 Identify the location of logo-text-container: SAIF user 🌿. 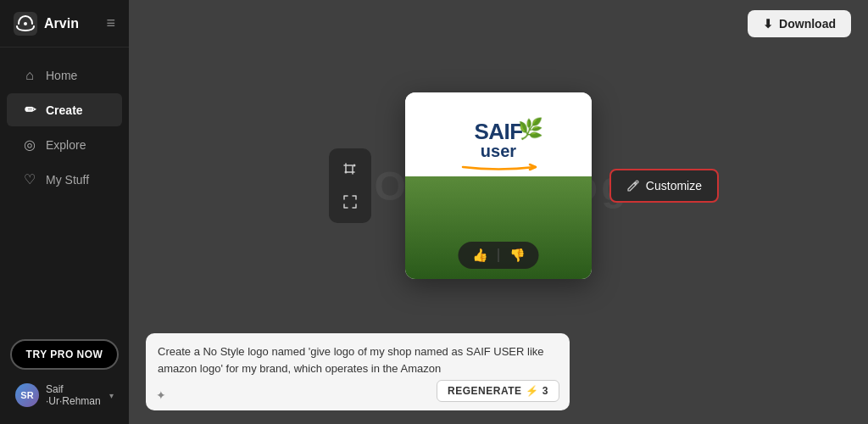
(498, 140).